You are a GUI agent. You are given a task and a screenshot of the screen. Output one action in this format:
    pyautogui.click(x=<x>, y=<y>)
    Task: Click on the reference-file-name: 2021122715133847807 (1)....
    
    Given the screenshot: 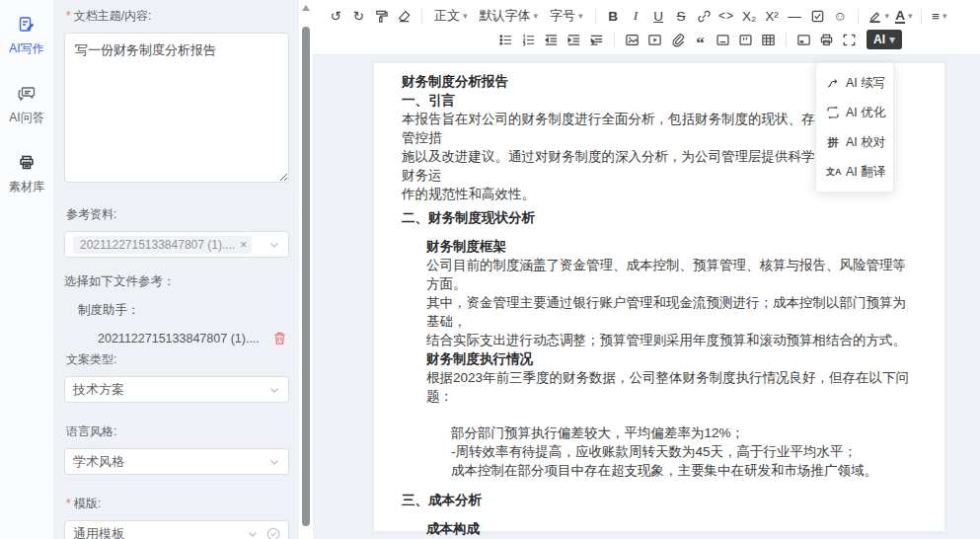 What is the action you would take?
    pyautogui.click(x=186, y=339)
    